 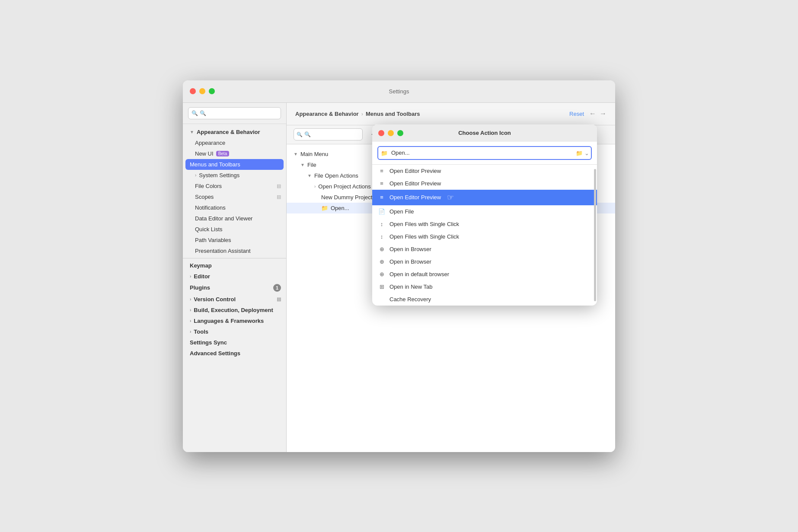 What do you see at coordinates (277, 288) in the screenshot?
I see `plugins-badge: 1` at bounding box center [277, 288].